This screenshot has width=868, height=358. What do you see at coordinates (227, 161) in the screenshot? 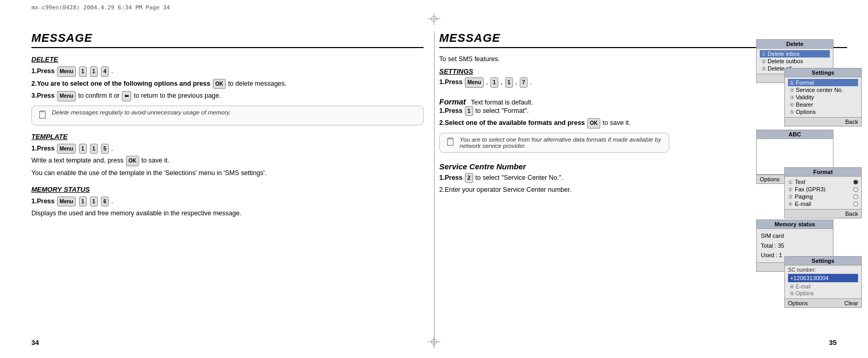
I see `template-body1: Write a text template and, press OK to s…` at bounding box center [227, 161].